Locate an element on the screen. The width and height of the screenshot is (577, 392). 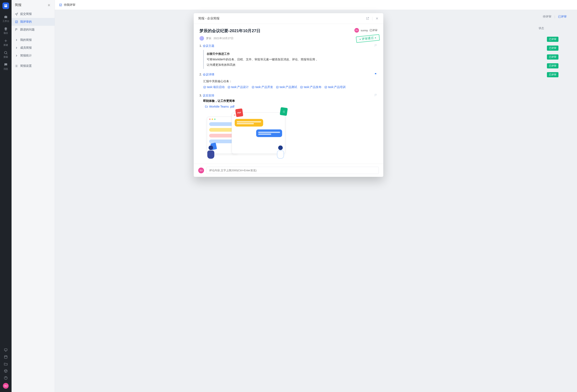
task-link: task:产品开发 is located at coordinates (262, 87).